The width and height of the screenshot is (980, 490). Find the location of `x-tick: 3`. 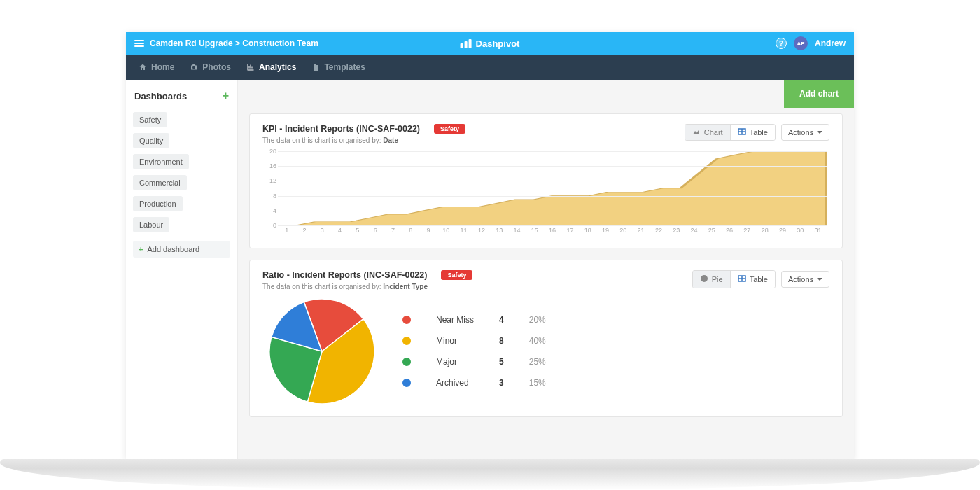

x-tick: 3 is located at coordinates (322, 232).